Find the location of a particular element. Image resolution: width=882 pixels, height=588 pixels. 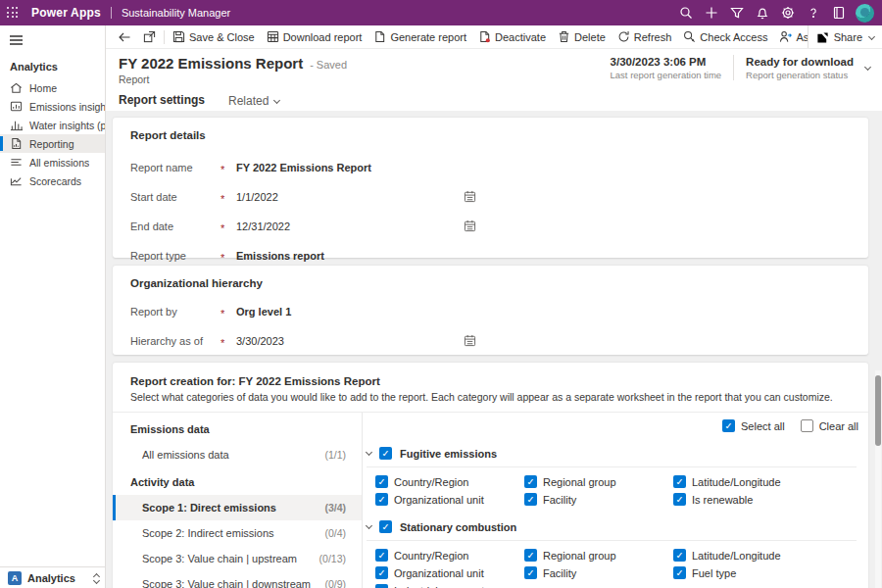

select-all-checkbox: Select all is located at coordinates (754, 425).